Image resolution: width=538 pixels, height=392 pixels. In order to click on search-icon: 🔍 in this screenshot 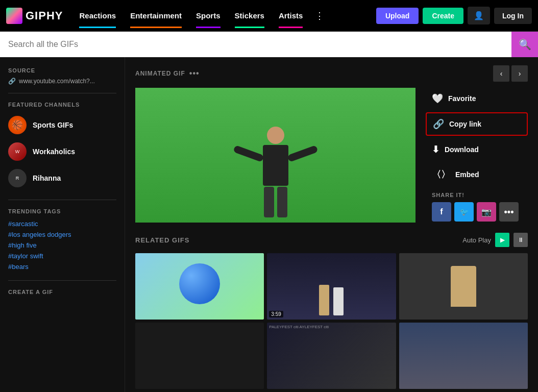, I will do `click(525, 44)`.